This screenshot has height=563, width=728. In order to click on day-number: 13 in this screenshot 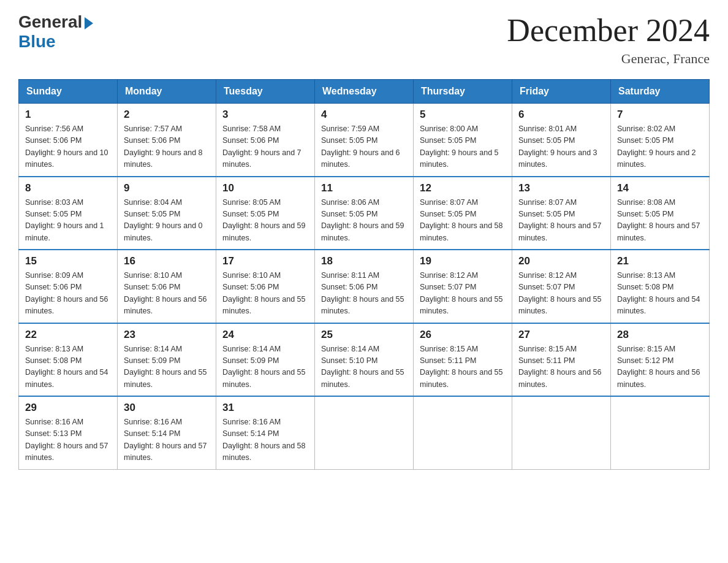, I will do `click(561, 188)`.